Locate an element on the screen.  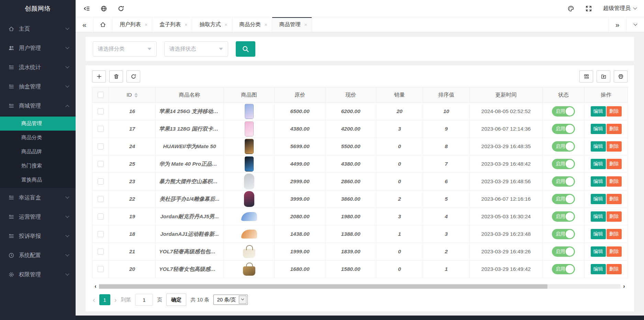
sidebar-subitem: 商品品牌 is located at coordinates (38, 152).